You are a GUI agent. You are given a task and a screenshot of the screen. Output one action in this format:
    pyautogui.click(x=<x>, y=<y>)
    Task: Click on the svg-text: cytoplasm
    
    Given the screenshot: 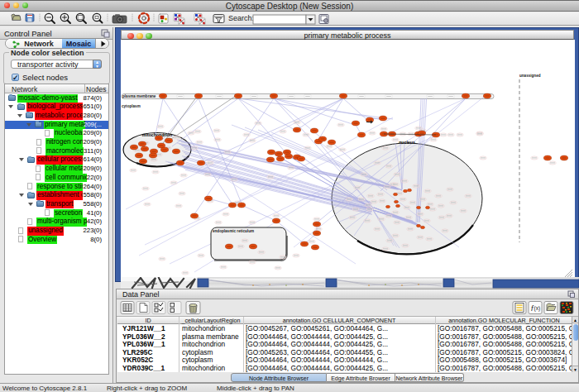 What is the action you would take?
    pyautogui.click(x=131, y=106)
    